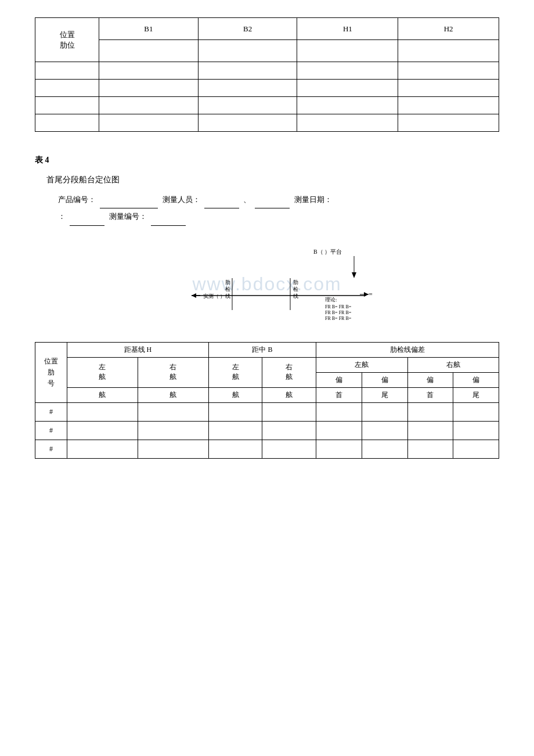 This screenshot has height=756, width=534. Describe the element at coordinates (272, 200) in the screenshot. I see `measurer-value2-field` at that location.